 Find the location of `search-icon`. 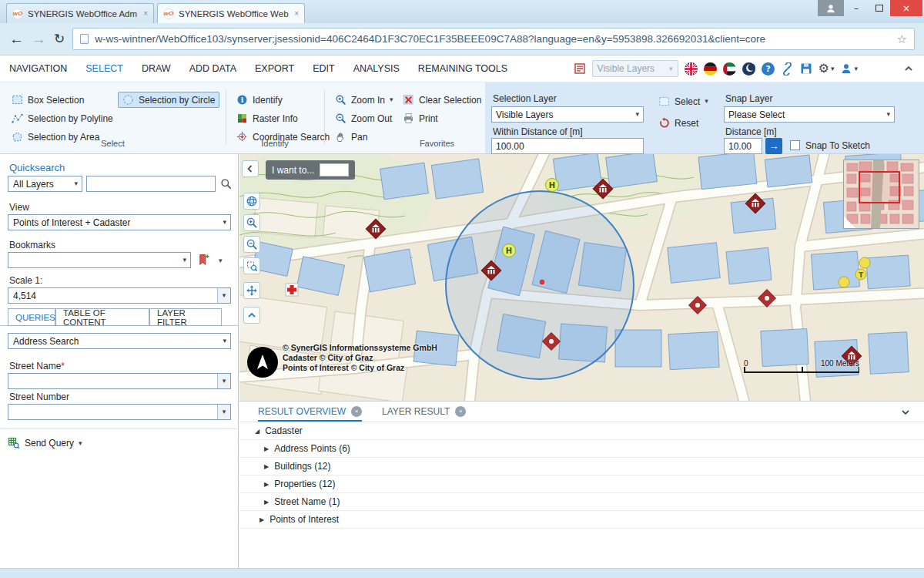

search-icon is located at coordinates (226, 183).